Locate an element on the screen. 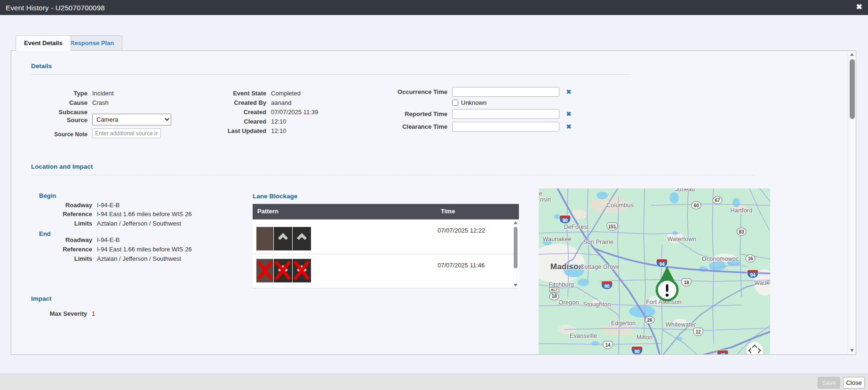  cause-label: Cause is located at coordinates (59, 102).